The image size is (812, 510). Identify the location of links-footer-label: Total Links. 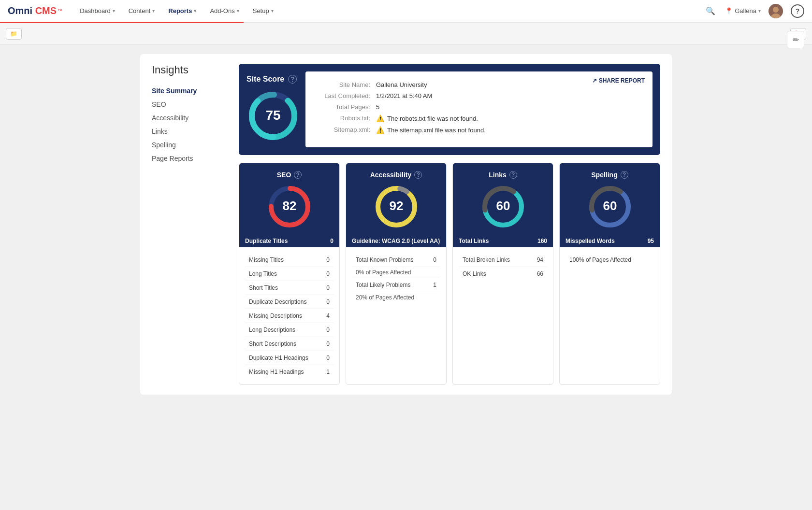
(474, 241).